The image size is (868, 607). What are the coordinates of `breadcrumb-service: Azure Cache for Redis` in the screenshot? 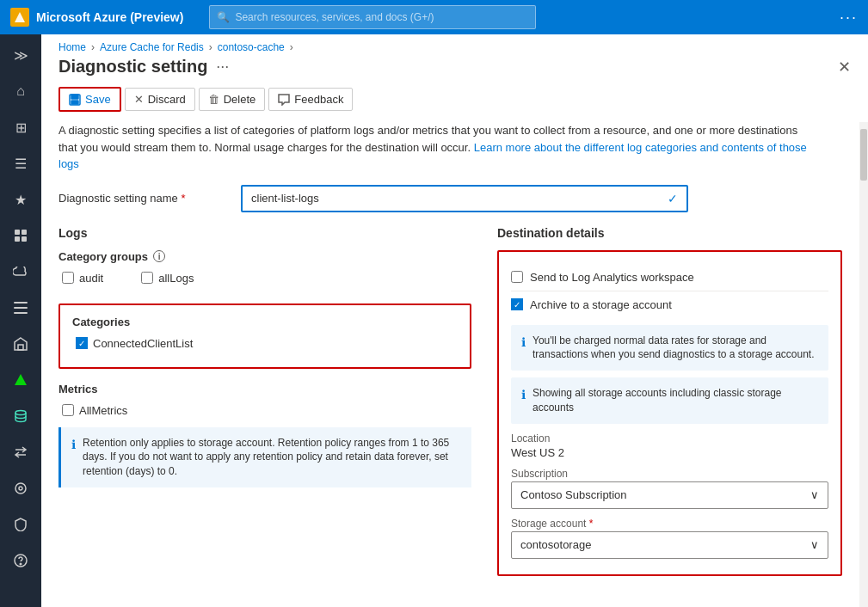 It's located at (151, 47).